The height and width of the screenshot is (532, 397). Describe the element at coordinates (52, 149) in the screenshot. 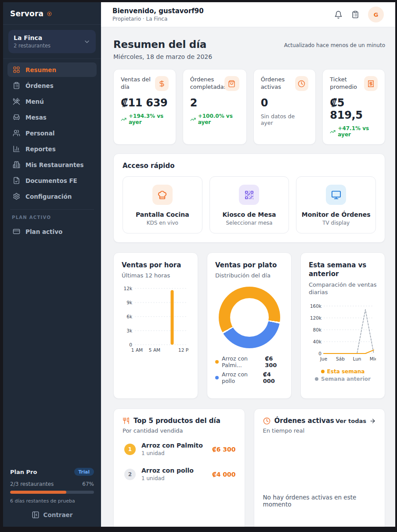

I see `sidebar-item-reportes: Reportes` at that location.